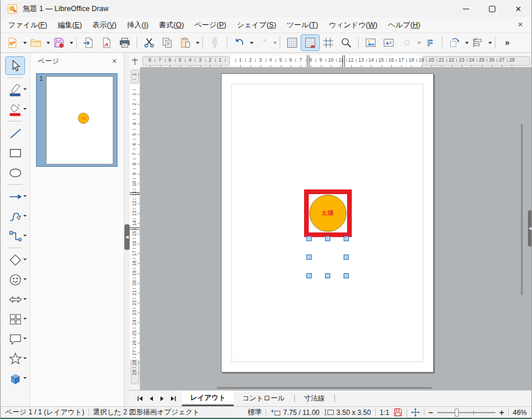 Image resolution: width=532 pixels, height=419 pixels. What do you see at coordinates (167, 43) in the screenshot?
I see `copy-button` at bounding box center [167, 43].